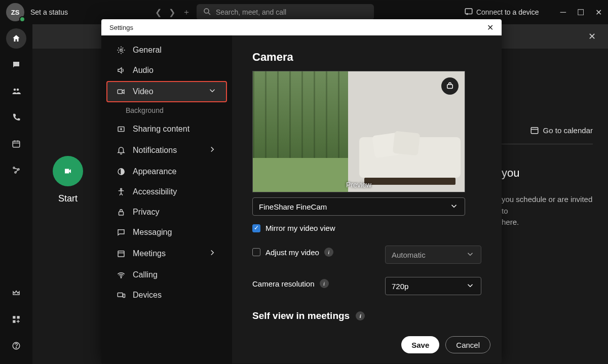 The image size is (608, 364). I want to click on search-icon, so click(207, 12).